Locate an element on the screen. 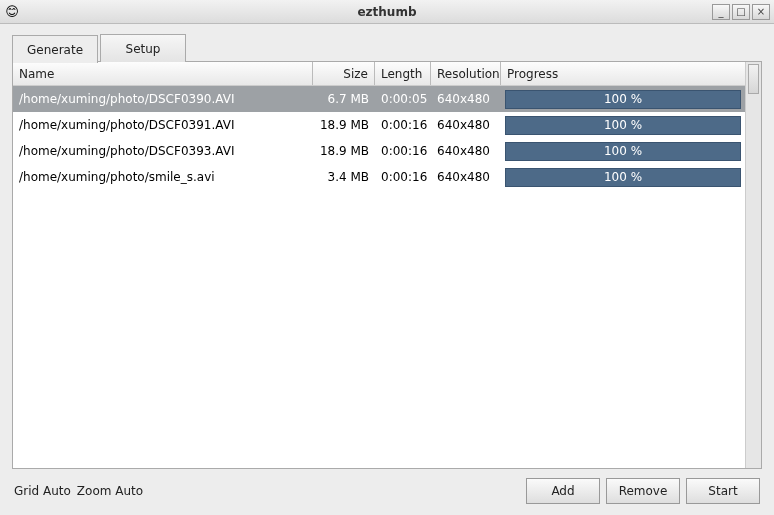 Image resolution: width=774 pixels, height=515 pixels. window-title: ezthumb is located at coordinates (387, 12).